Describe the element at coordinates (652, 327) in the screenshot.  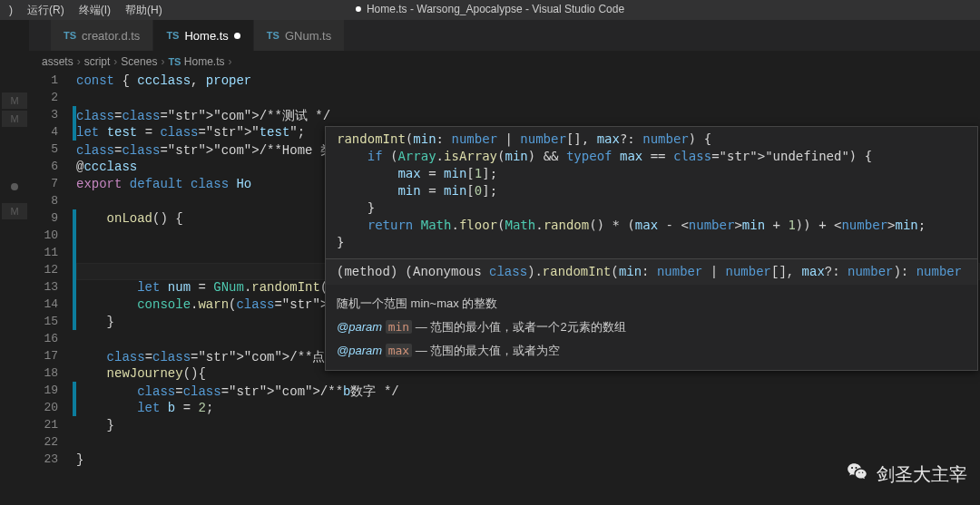
I see `hover-documentation: 随机一个范围 min~max 的整数 @param min — 范围的最小值，或…` at that location.